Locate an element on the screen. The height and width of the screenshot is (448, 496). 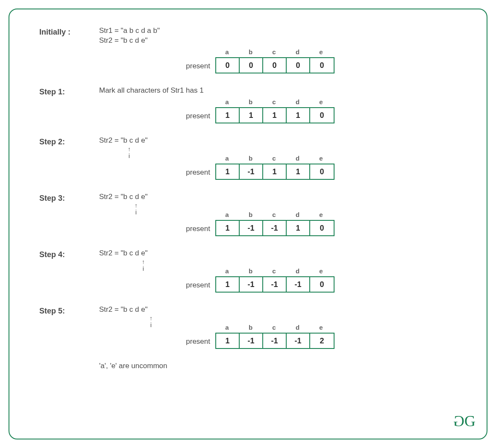
logo-g2: G is located at coordinates (469, 421).